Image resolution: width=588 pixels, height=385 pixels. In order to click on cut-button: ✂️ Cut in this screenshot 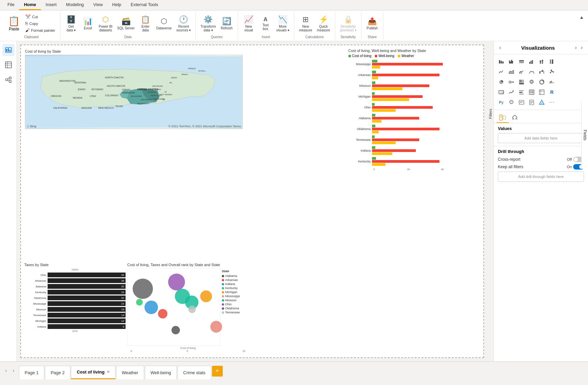, I will do `click(41, 17)`.